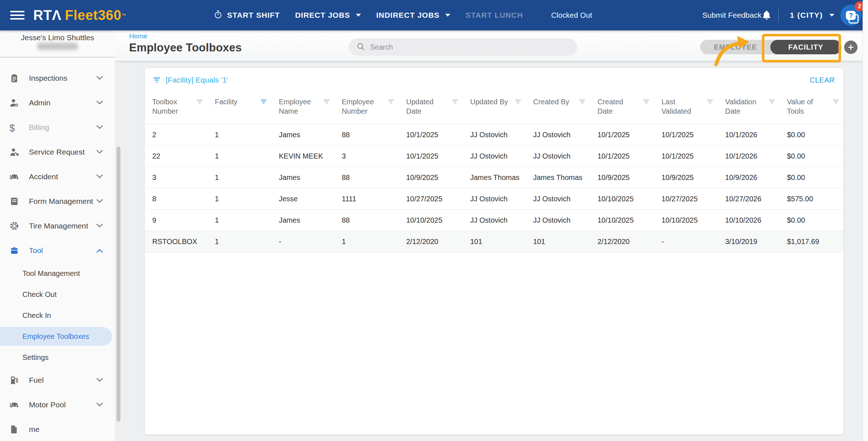 This screenshot has width=868, height=441. I want to click on table-row-rstoolbox: RSTOOLBOX1-12/12/20201011012/12/2020-3/1…, so click(494, 242).